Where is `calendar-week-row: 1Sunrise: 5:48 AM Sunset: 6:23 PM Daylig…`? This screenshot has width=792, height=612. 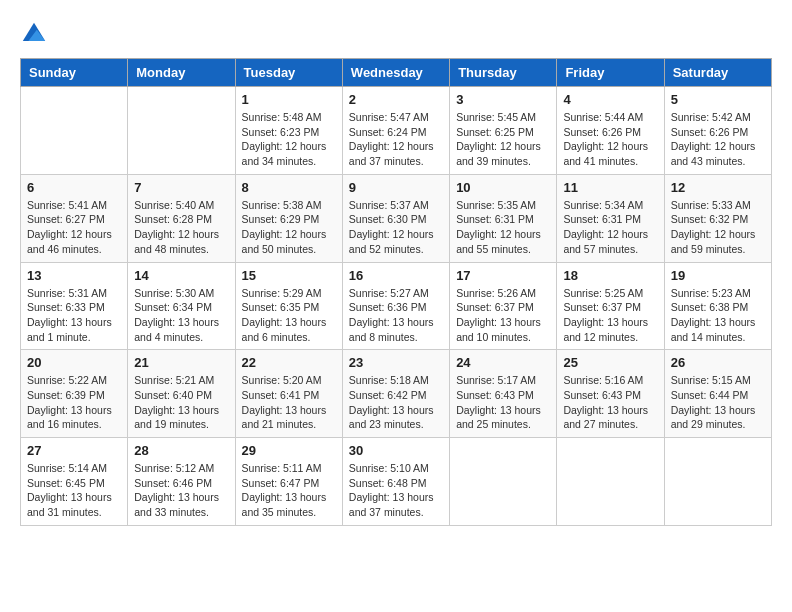 calendar-week-row: 1Sunrise: 5:48 AM Sunset: 6:23 PM Daylig… is located at coordinates (396, 131).